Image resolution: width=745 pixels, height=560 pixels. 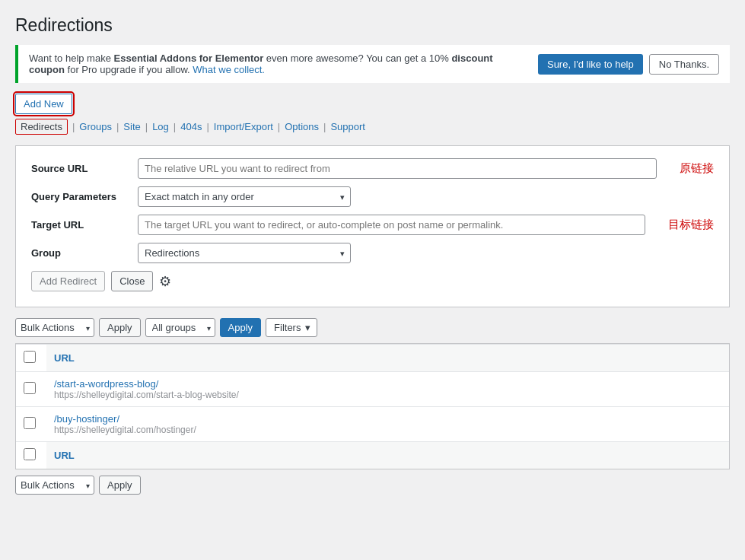 What do you see at coordinates (84, 196) in the screenshot?
I see `query-params-label: Query Parameters` at bounding box center [84, 196].